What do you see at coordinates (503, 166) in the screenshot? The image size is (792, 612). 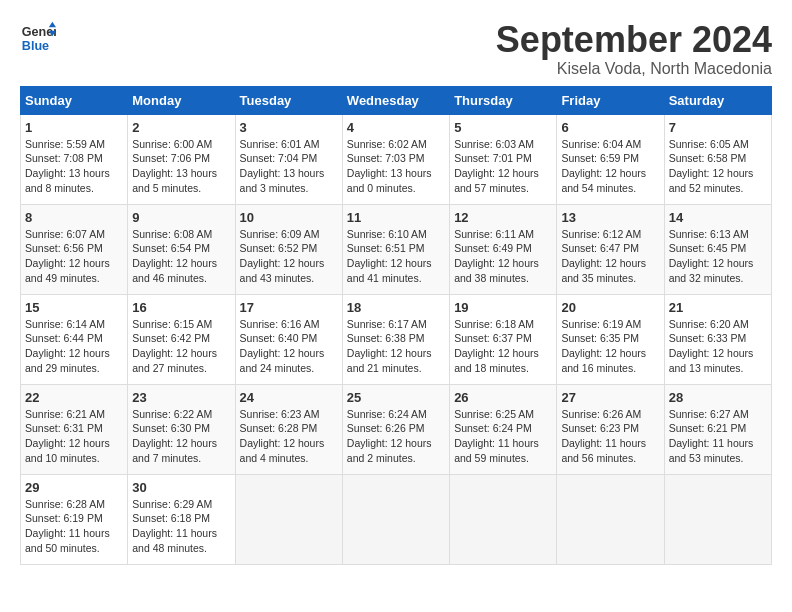 I see `day-info: Sunrise: 6:03 AMSunset: 7:01 PMDaylight:…` at bounding box center [503, 166].